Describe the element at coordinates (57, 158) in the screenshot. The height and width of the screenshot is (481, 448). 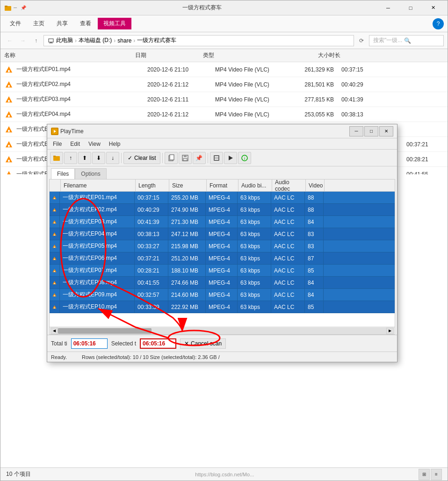
I see `toolbar-open-btn` at that location.